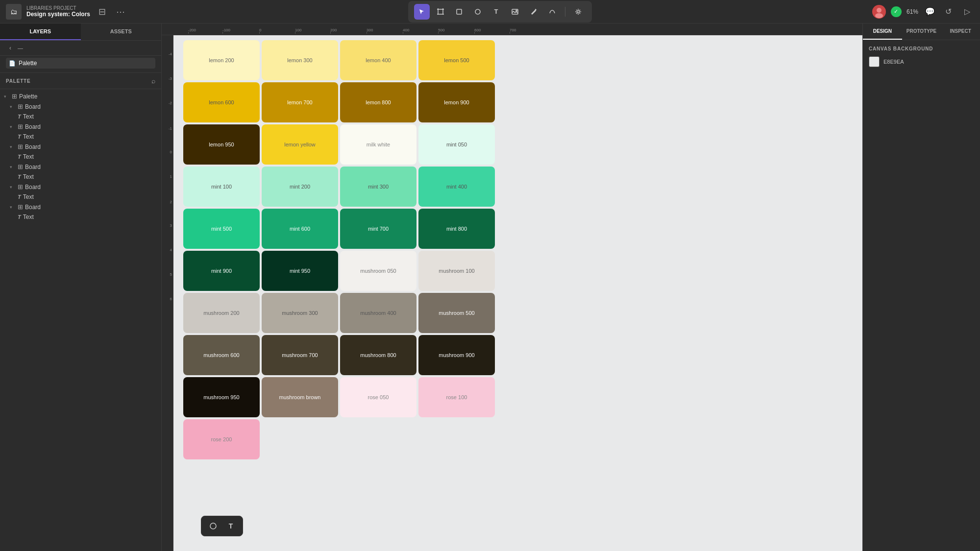 This screenshot has width=980, height=551. What do you see at coordinates (221, 144) in the screenshot?
I see `color-swatch-lemon-950: lemon 950` at bounding box center [221, 144].